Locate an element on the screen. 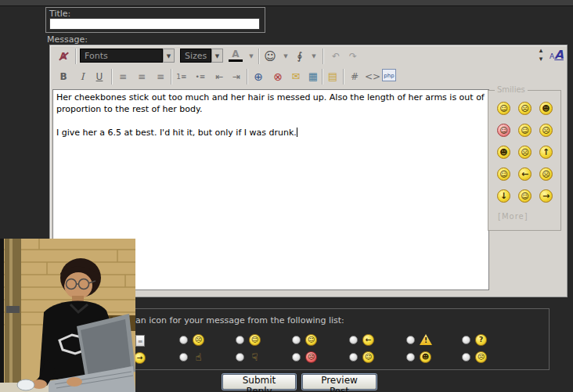 This screenshot has width=573, height=392. toolbar-row-1: A Fonts ▼ Sizes ▼ A ▼ ☺ ▼ ∮ ▼ ↶ ↷ ▴ ▾ AA is located at coordinates (308, 56).